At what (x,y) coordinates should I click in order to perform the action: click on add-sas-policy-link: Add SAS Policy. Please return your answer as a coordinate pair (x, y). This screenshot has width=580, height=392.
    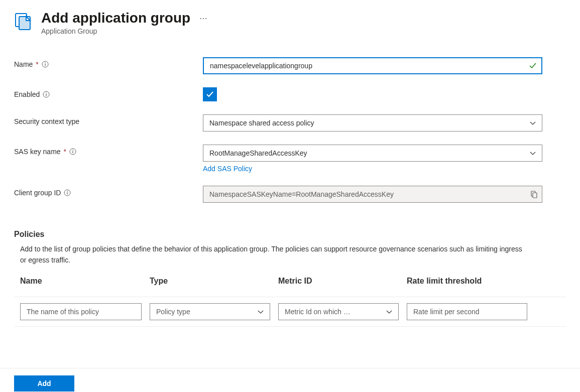
    Looking at the image, I should click on (227, 169).